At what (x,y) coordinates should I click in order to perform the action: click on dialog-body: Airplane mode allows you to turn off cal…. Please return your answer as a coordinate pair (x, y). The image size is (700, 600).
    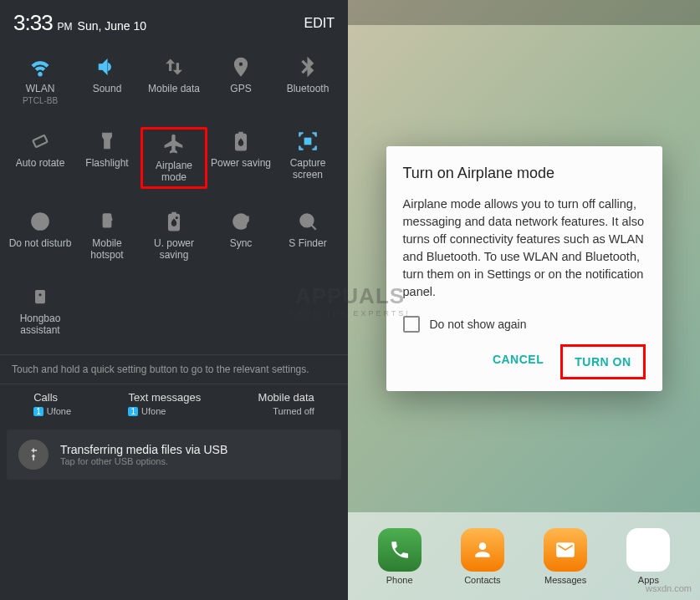
    Looking at the image, I should click on (524, 248).